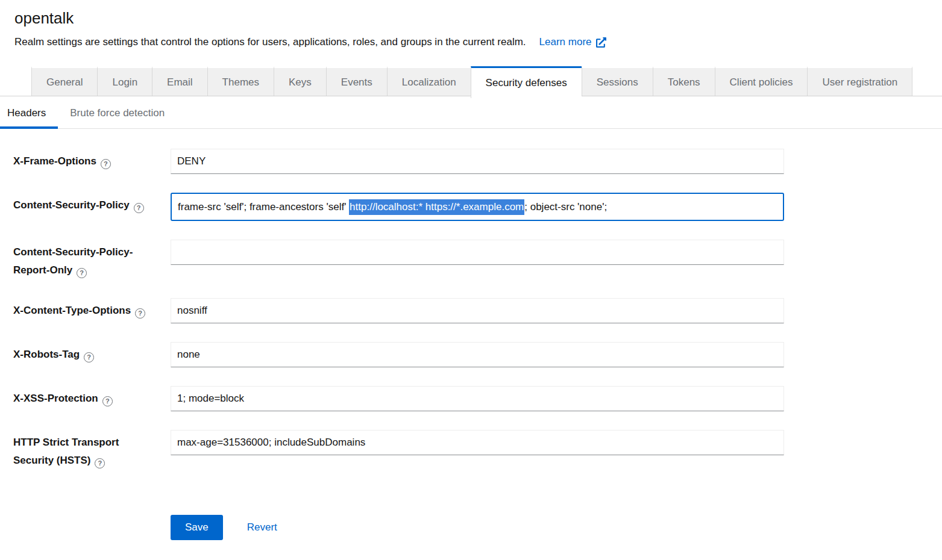 The height and width of the screenshot is (560, 942). What do you see at coordinates (73, 261) in the screenshot?
I see `field-label-text: Content-Security-Policy-Report-Only` at bounding box center [73, 261].